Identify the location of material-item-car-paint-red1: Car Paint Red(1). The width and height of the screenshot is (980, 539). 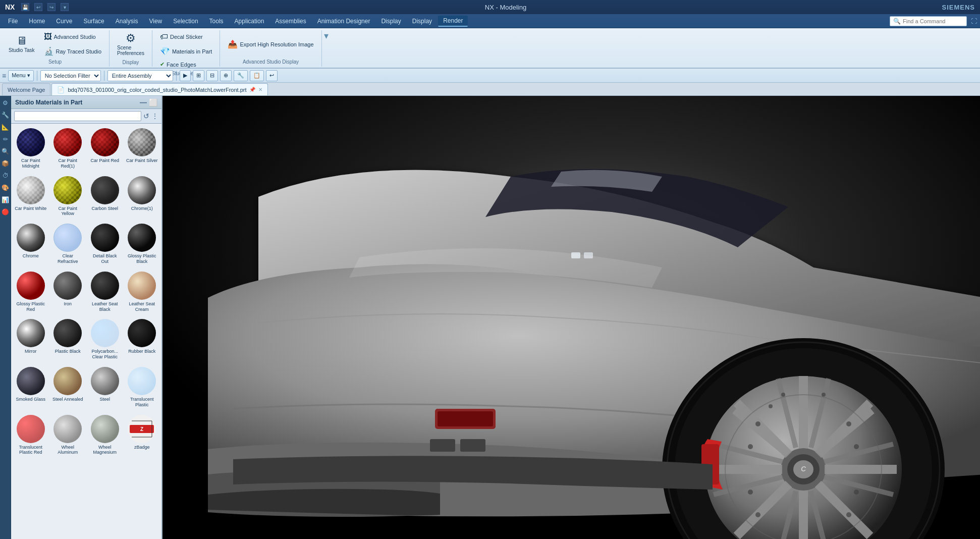
(68, 148).